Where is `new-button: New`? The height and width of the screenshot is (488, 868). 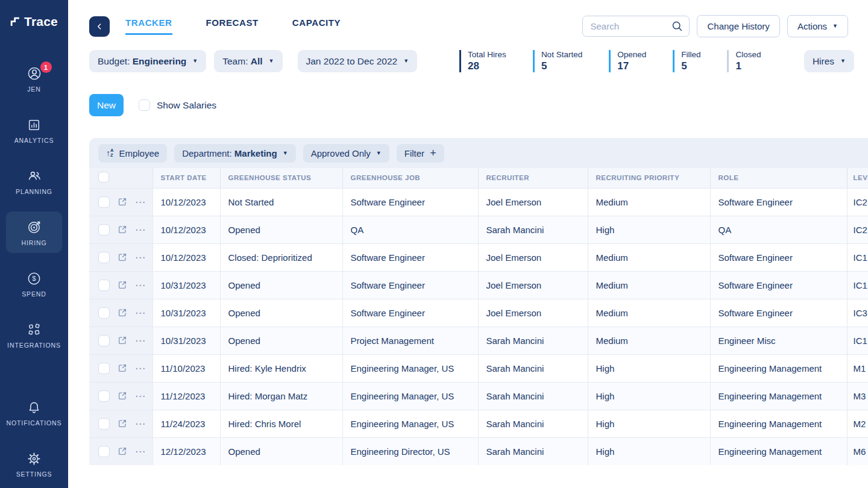 new-button: New is located at coordinates (106, 105).